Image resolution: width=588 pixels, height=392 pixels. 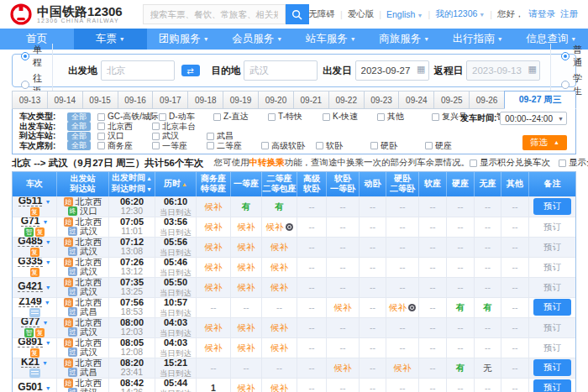 I want to click on filter-option: 商务座, so click(x=124, y=146).